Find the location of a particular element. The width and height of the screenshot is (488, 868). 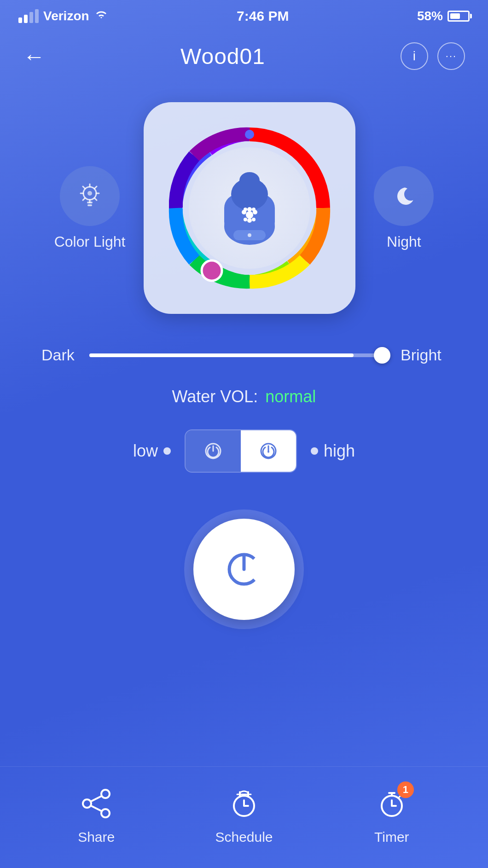

info-button: i is located at coordinates (414, 56).